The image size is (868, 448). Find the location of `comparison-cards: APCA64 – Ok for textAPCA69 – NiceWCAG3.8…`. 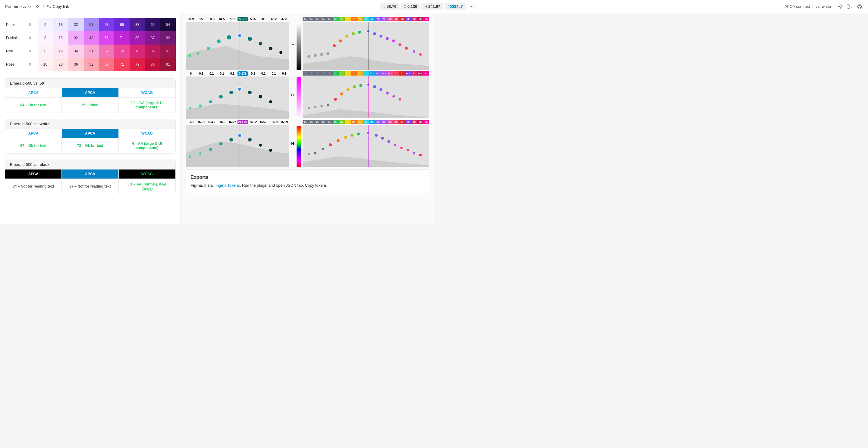

comparison-cards: APCA64 – Ok for textAPCA69 – NiceWCAG3.8… is located at coordinates (90, 100).